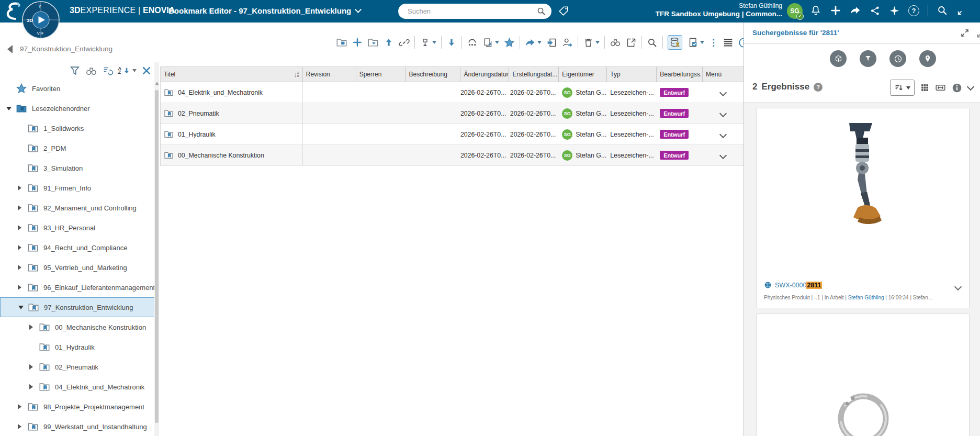 The height and width of the screenshot is (436, 980). I want to click on help-icon: ?, so click(818, 87).